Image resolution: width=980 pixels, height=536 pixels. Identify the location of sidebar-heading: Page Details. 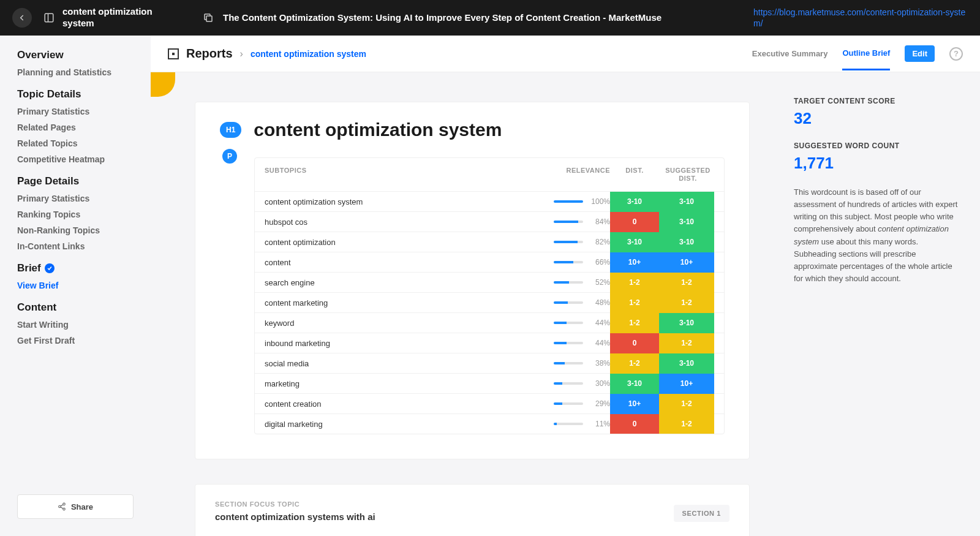
(75, 181).